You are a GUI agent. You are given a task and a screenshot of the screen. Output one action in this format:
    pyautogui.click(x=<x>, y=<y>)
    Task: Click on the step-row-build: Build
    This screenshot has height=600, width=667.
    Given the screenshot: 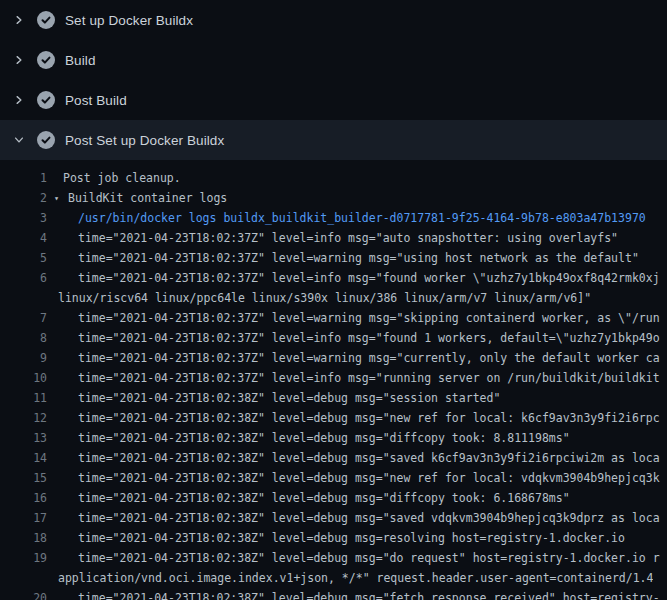 What is the action you would take?
    pyautogui.click(x=334, y=60)
    